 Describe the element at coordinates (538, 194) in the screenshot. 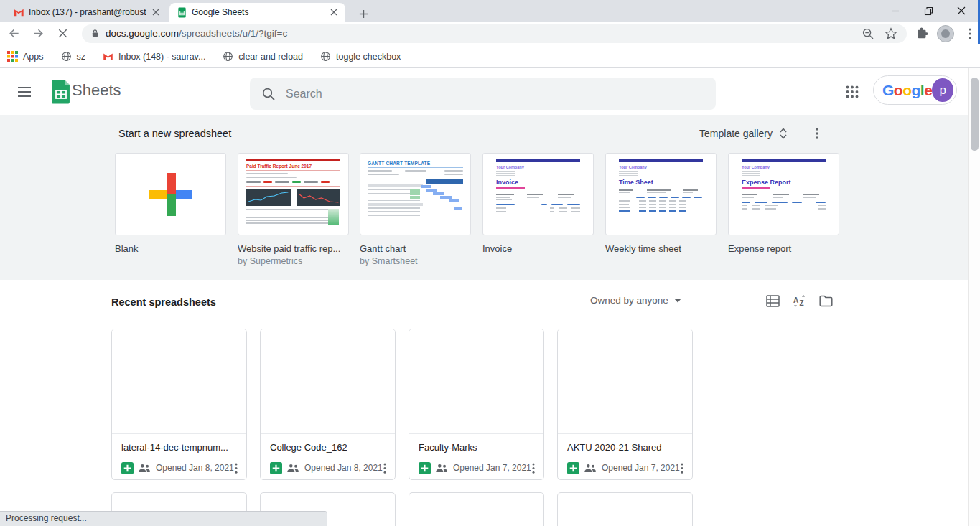

I see `template-preview-invoice: Your Company Invoice` at that location.